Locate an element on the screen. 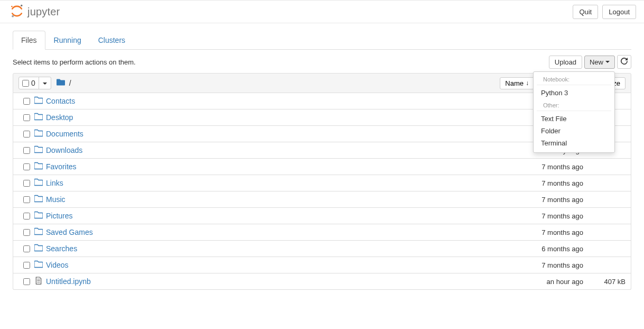  logo-text: jupyter is located at coordinates (43, 12).